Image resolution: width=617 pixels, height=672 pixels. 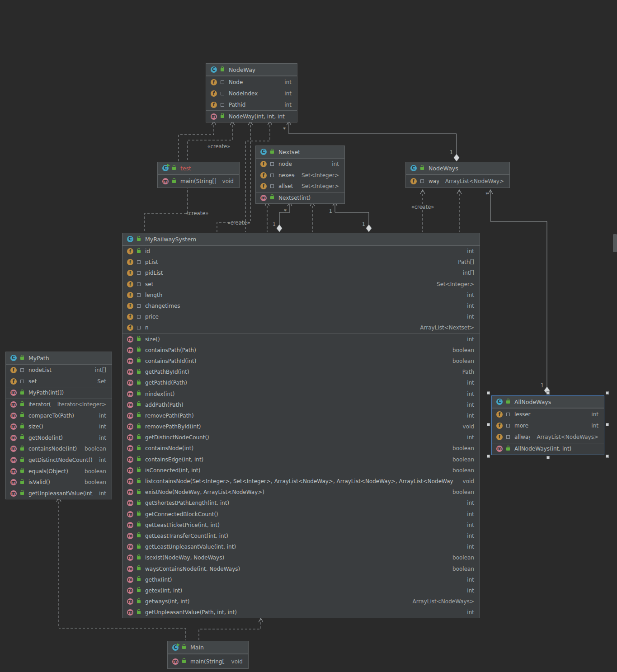 I want to click on member-name: getex(int, int), so click(x=164, y=591).